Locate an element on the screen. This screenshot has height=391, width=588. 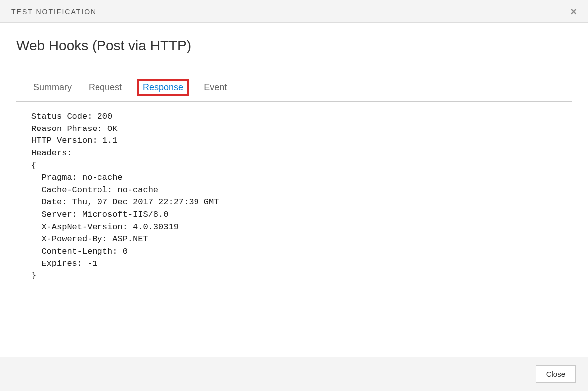
tab-request: Request is located at coordinates (105, 88).